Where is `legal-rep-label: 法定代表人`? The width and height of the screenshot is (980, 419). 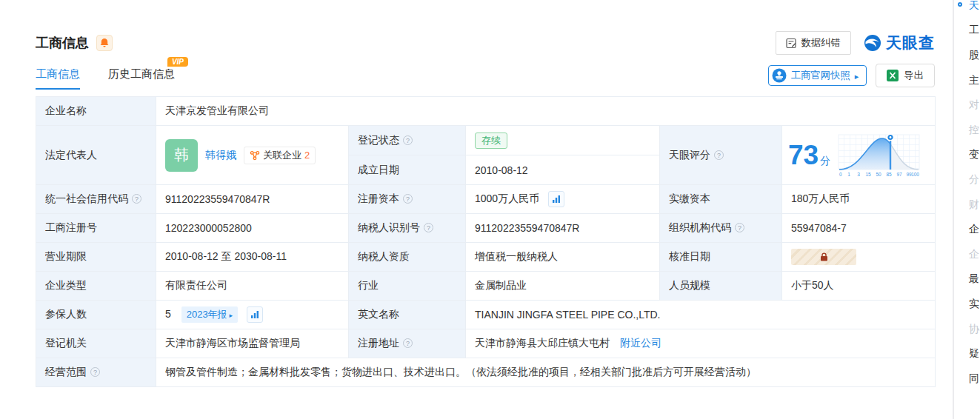
legal-rep-label: 法定代表人 is located at coordinates (96, 155).